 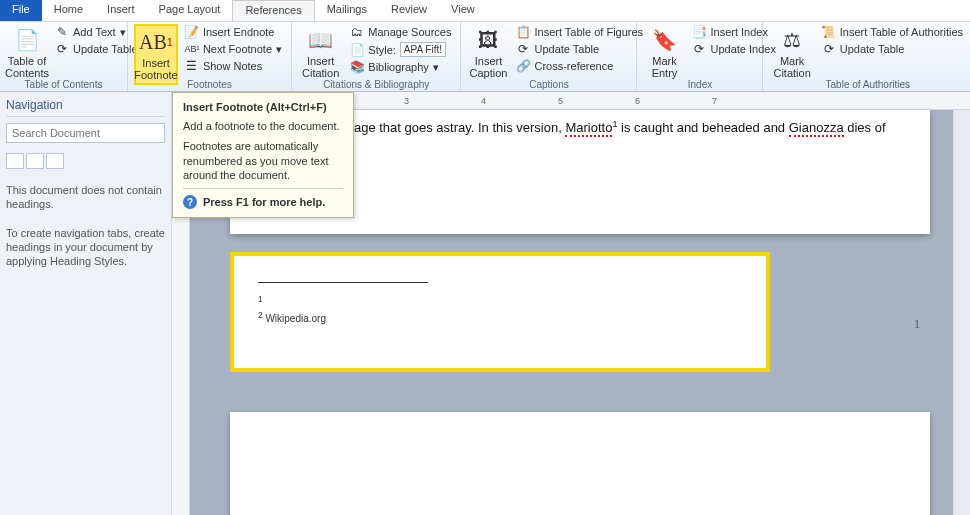 What do you see at coordinates (15, 161) in the screenshot?
I see `nav-view-headings` at bounding box center [15, 161].